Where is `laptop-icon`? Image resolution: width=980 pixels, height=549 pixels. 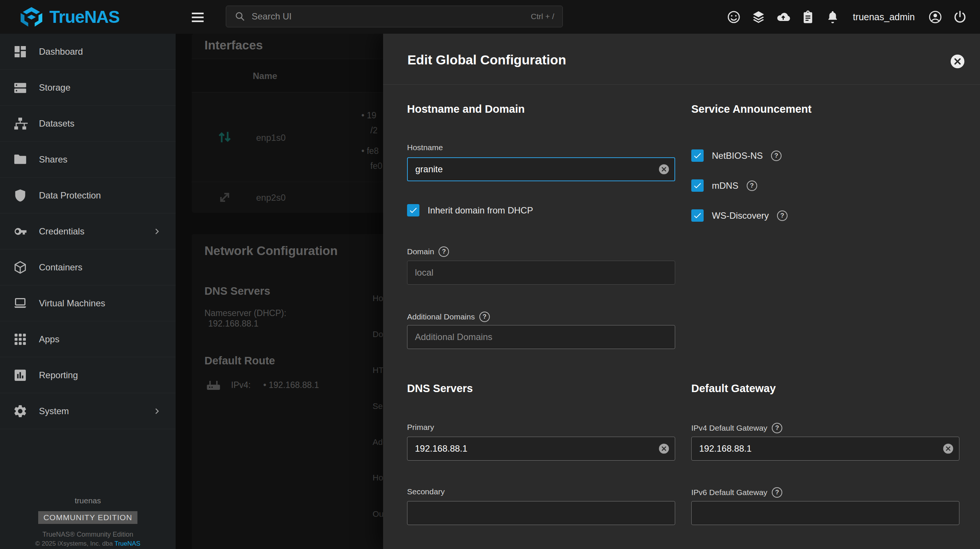 laptop-icon is located at coordinates (20, 304).